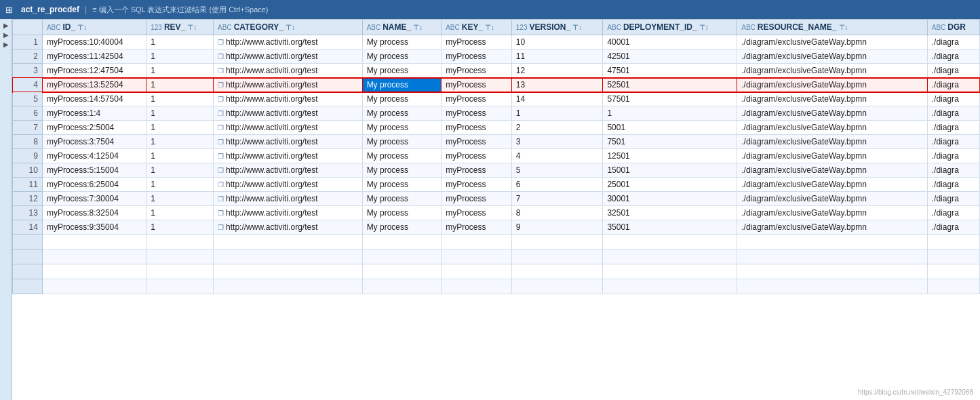 The image size is (980, 400). What do you see at coordinates (670, 171) in the screenshot?
I see `cell-deployment: 15001` at bounding box center [670, 171].